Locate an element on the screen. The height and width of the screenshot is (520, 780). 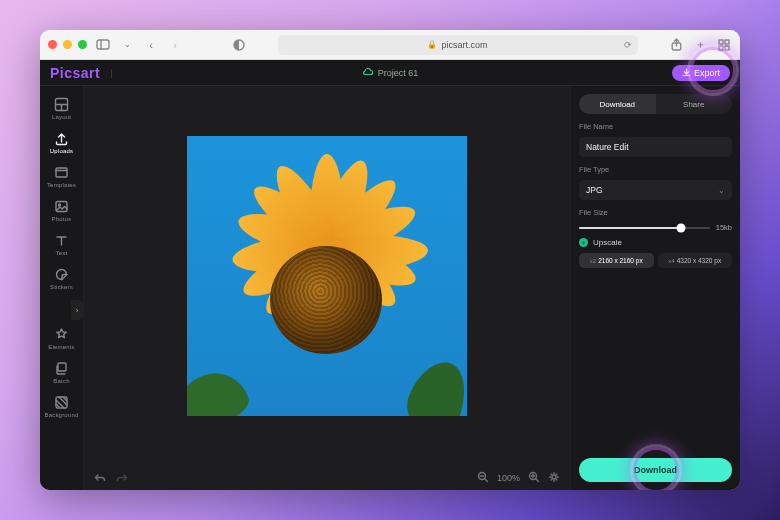
chip-text-2x: 2160 x 2160 px is located at coordinates (620, 260).